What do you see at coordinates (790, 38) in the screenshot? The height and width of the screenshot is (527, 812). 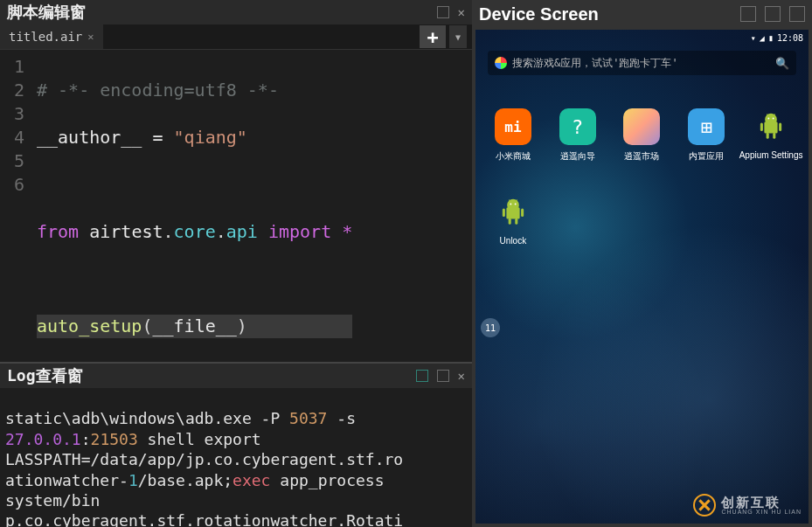 I see `clock: 12:08` at bounding box center [790, 38].